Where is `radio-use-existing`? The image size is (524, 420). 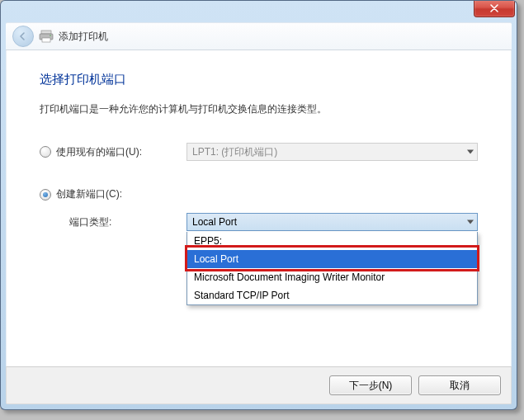 radio-use-existing is located at coordinates (45, 152).